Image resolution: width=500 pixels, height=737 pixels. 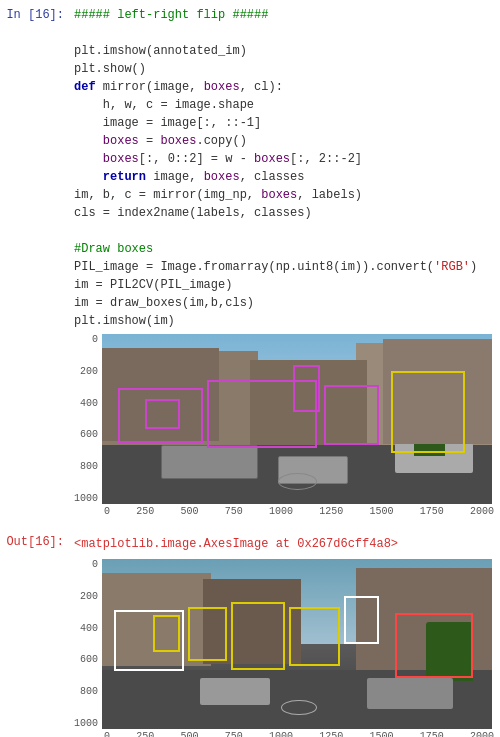 What do you see at coordinates (124, 321) in the screenshot?
I see `code-line-18: plt.imshow(im)` at bounding box center [124, 321].